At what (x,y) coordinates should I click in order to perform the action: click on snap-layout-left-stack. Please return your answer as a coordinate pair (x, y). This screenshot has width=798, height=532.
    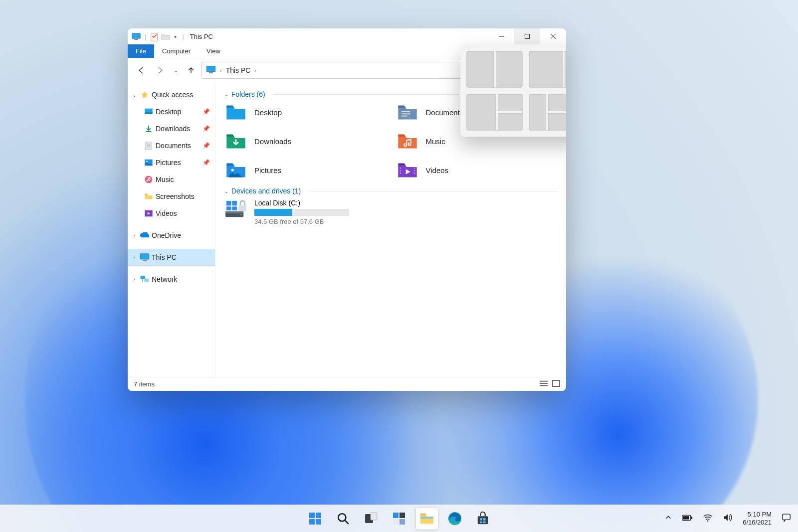
    Looking at the image, I should click on (495, 112).